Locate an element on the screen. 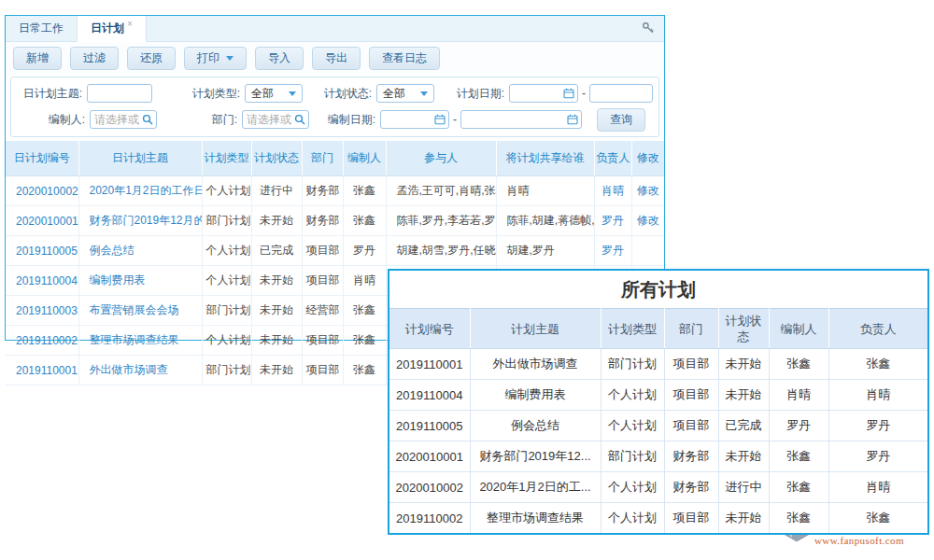 Image resolution: width=934 pixels, height=560 pixels. column-header: 修改 is located at coordinates (648, 159).